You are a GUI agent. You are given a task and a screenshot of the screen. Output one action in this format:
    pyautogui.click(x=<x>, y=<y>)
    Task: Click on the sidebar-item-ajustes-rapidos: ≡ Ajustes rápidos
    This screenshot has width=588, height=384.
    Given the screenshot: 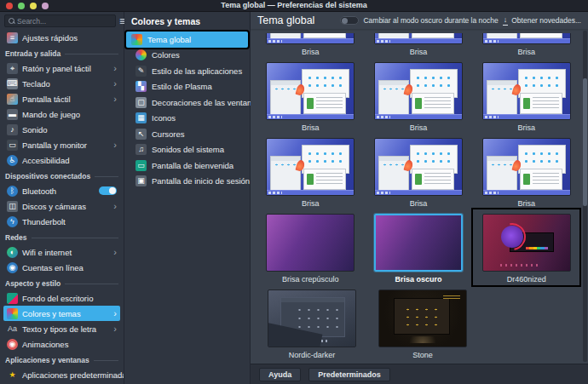 What is the action you would take?
    pyautogui.click(x=61, y=37)
    